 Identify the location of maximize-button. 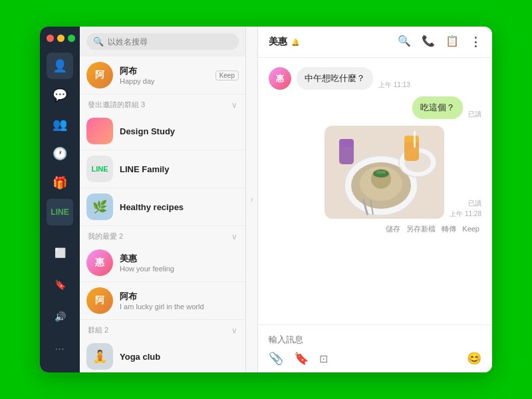
(72, 39).